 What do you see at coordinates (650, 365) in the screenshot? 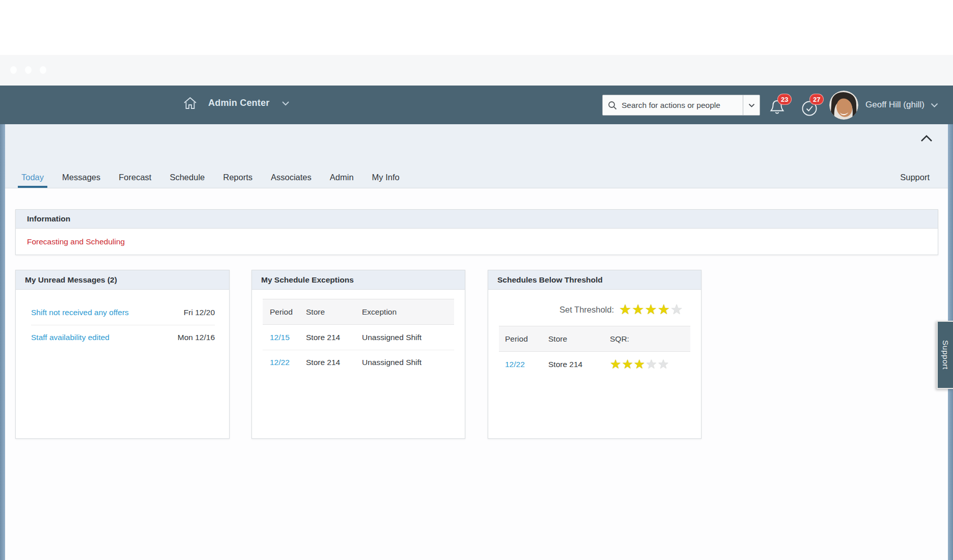
I see `sqr-star-rating: ★★★★★` at bounding box center [650, 365].